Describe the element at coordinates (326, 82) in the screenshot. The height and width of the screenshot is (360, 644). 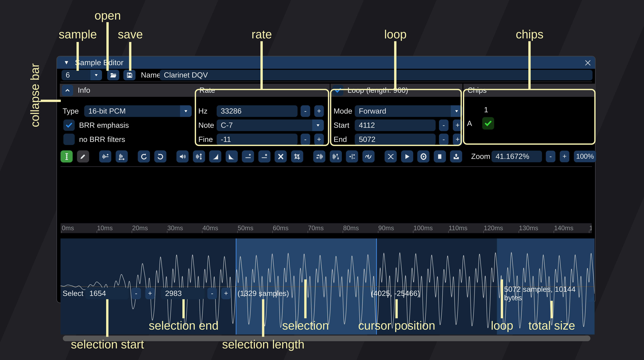
I see `divider` at that location.